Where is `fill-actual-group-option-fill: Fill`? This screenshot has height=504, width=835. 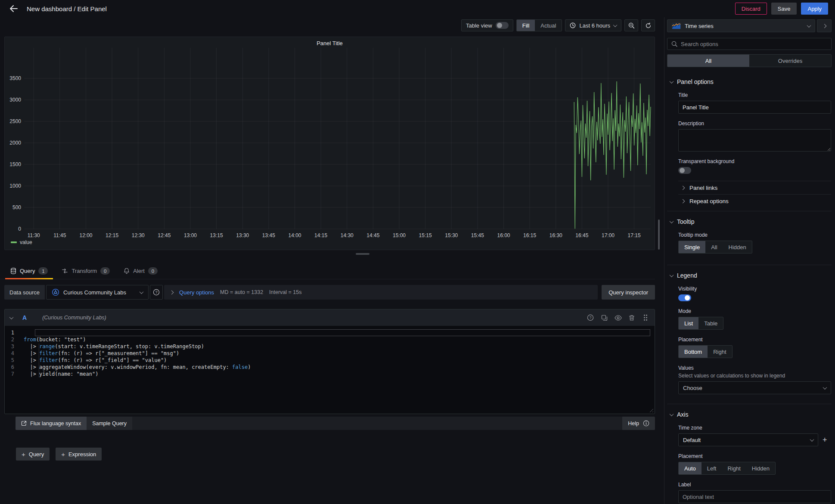 fill-actual-group-option-fill: Fill is located at coordinates (526, 25).